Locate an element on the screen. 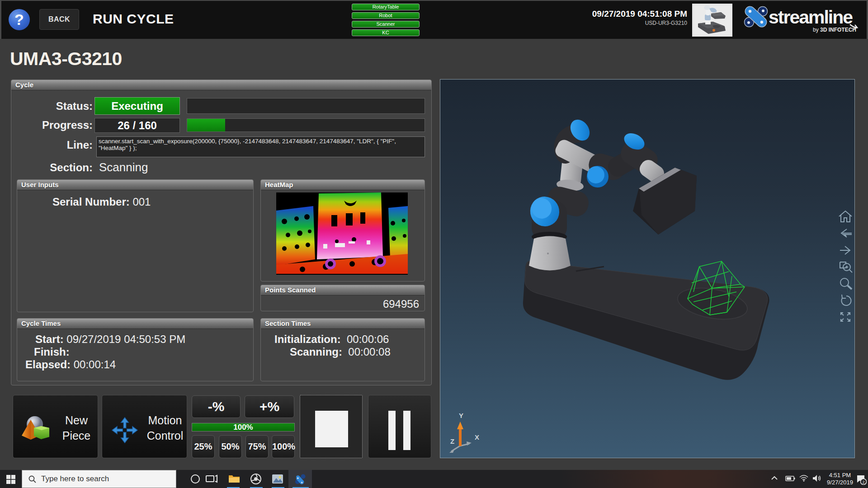 The height and width of the screenshot is (488, 868). svg-text: by 3D INFOTECH is located at coordinates (835, 30).